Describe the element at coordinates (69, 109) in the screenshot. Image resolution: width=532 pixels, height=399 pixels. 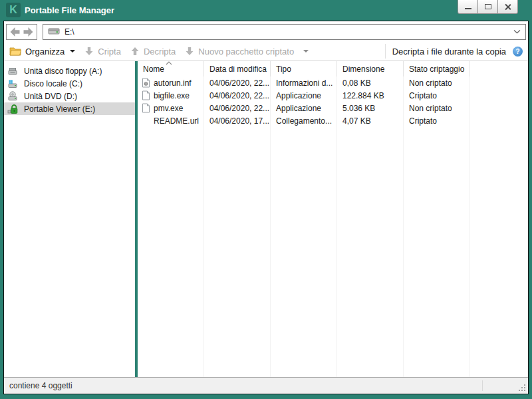
I see `sidebar-item-portable-viewer-e: Portable Viewer (E:)` at that location.